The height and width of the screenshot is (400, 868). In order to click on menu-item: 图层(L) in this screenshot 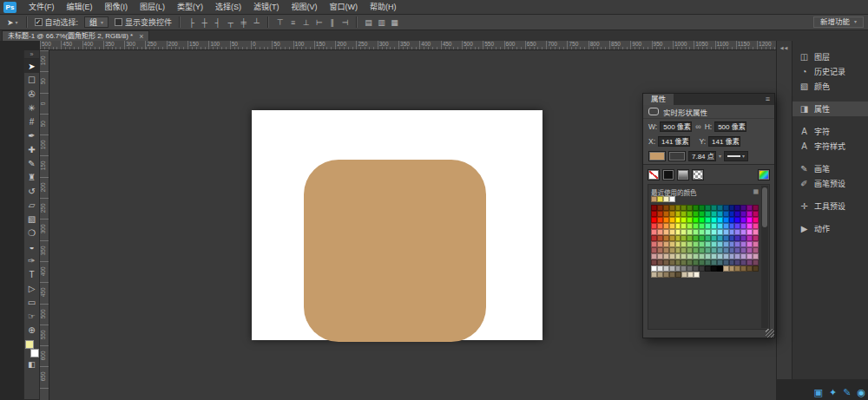, I will do `click(153, 7)`.